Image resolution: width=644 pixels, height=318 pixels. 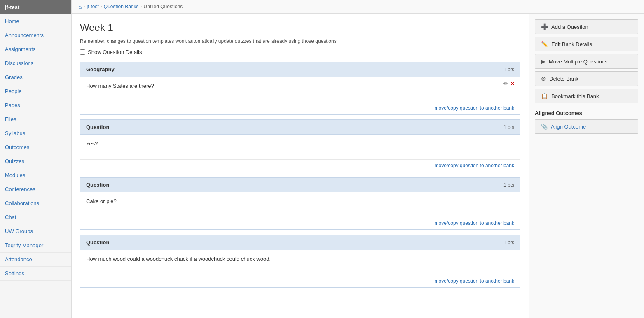 What do you see at coordinates (513, 84) in the screenshot?
I see `delete-question-1: ✕` at bounding box center [513, 84].